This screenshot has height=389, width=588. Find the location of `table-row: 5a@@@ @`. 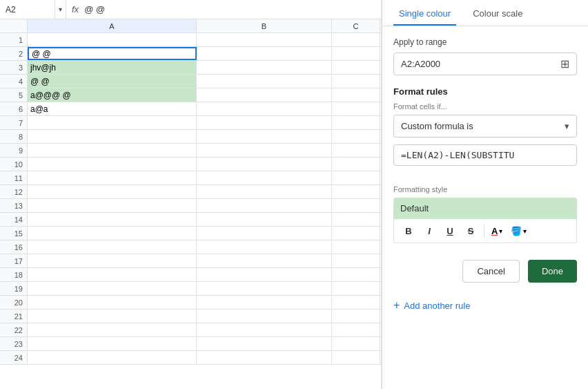

table-row: 5a@@@ @ is located at coordinates (190, 95).